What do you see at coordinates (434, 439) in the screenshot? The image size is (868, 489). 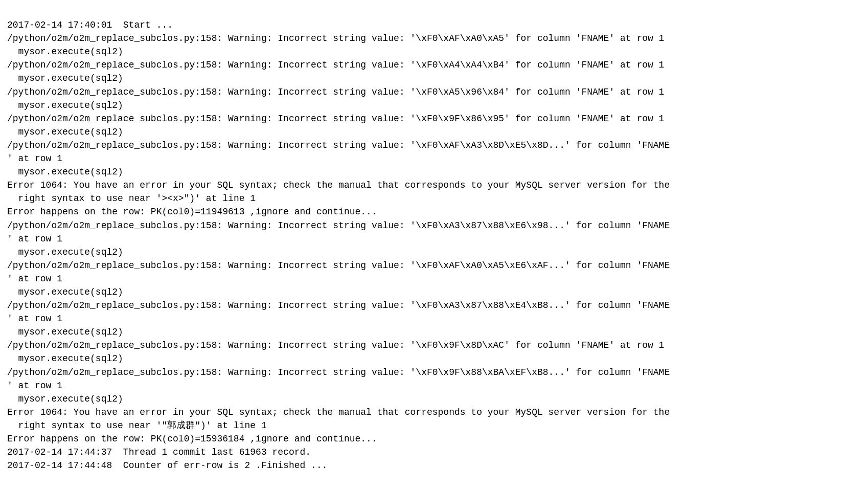 I see `terminal-line: Error happens on the row: PK(col0)=15936…` at bounding box center [434, 439].